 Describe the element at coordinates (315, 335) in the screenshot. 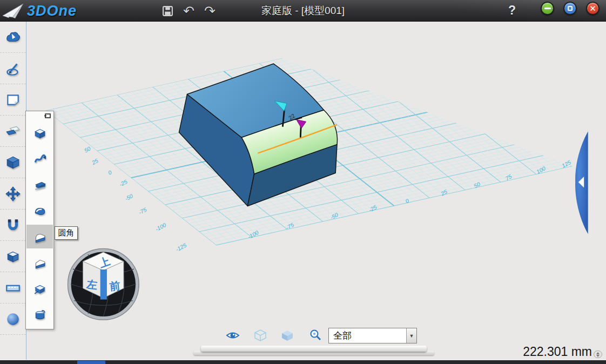

I see `zoom-search-icon` at that location.